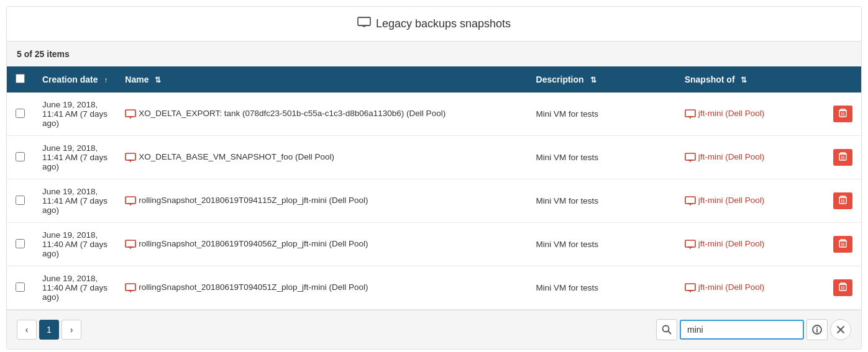 Image resolution: width=868 pixels, height=352 pixels. I want to click on header-snapshot-of: Snapshot of ⇅, so click(751, 79).